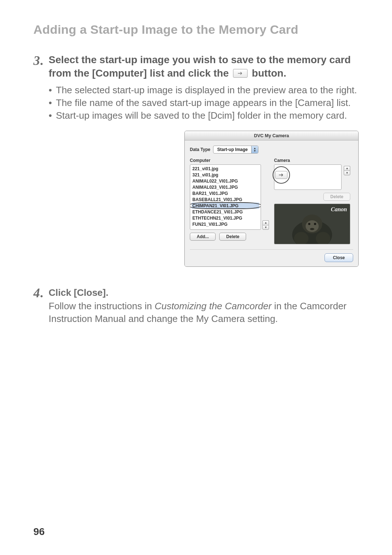  What do you see at coordinates (339, 258) in the screenshot?
I see `close-button: Close` at bounding box center [339, 258].